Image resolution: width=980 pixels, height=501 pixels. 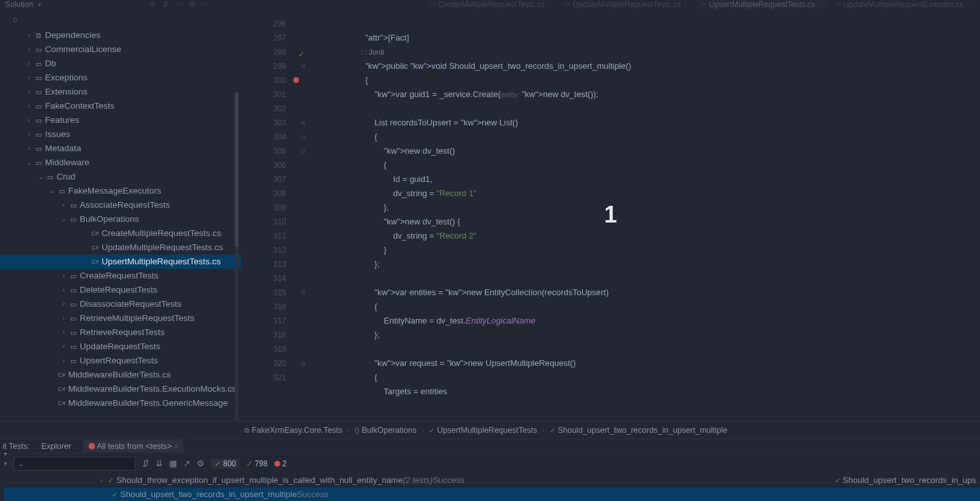 I want to click on test-row: ›✓Should_throw_exception_if_upsert_multi…, so click(x=492, y=480).